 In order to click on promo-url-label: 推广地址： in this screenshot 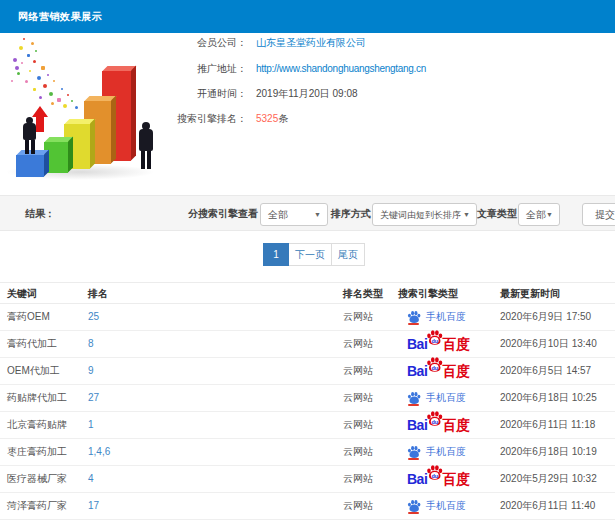, I will do `click(154, 69)`.